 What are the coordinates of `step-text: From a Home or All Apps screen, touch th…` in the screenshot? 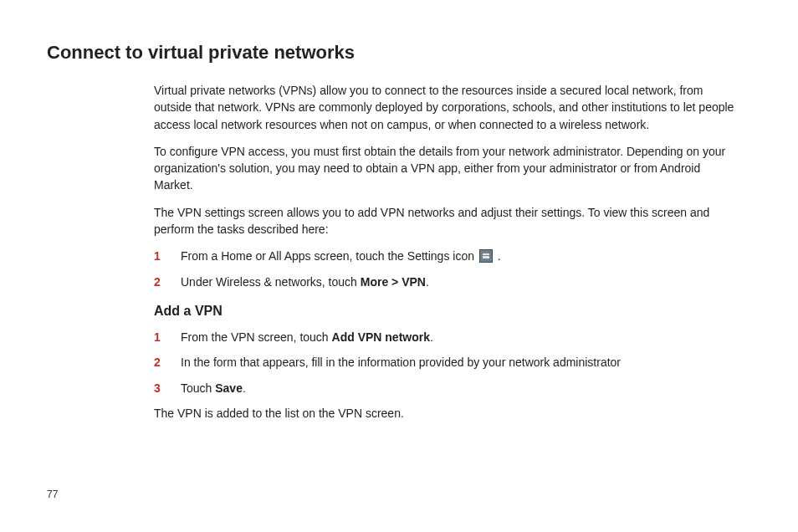 It's located at (460, 256).